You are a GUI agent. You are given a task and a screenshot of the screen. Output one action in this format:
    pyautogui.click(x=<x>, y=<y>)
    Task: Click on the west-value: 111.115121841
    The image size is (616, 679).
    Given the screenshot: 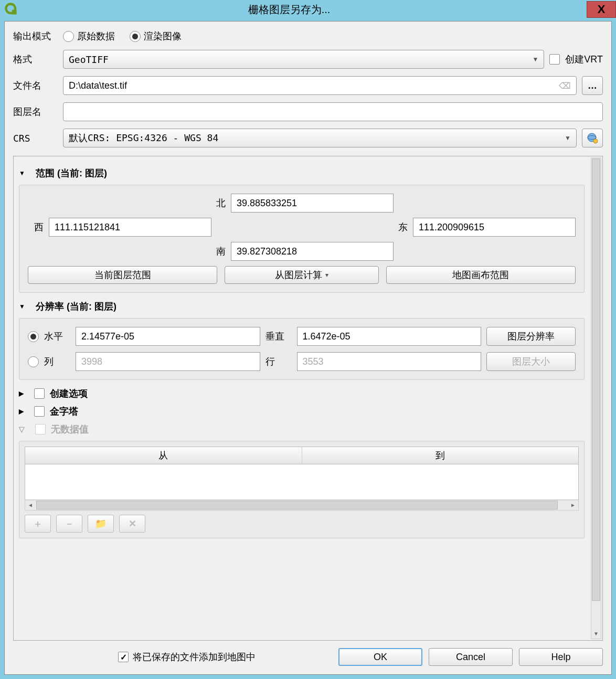 What is the action you would take?
    pyautogui.click(x=87, y=228)
    